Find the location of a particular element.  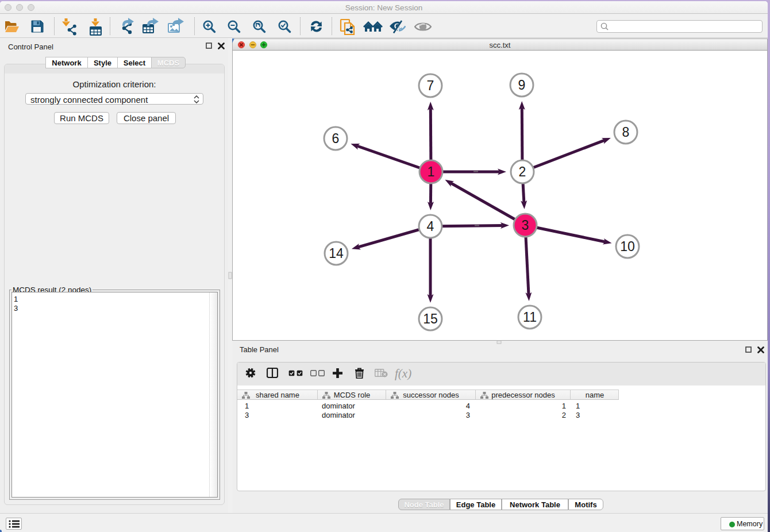

svg-text: 11 is located at coordinates (530, 317).